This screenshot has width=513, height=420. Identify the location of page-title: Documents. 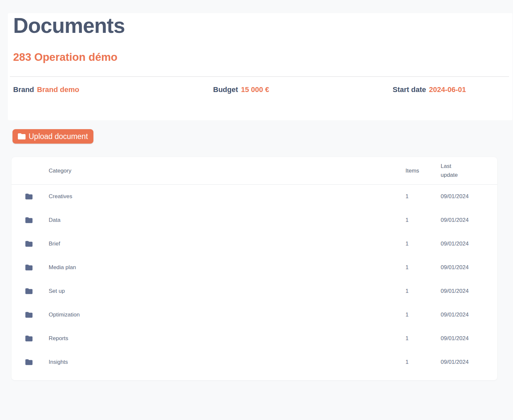
(69, 26).